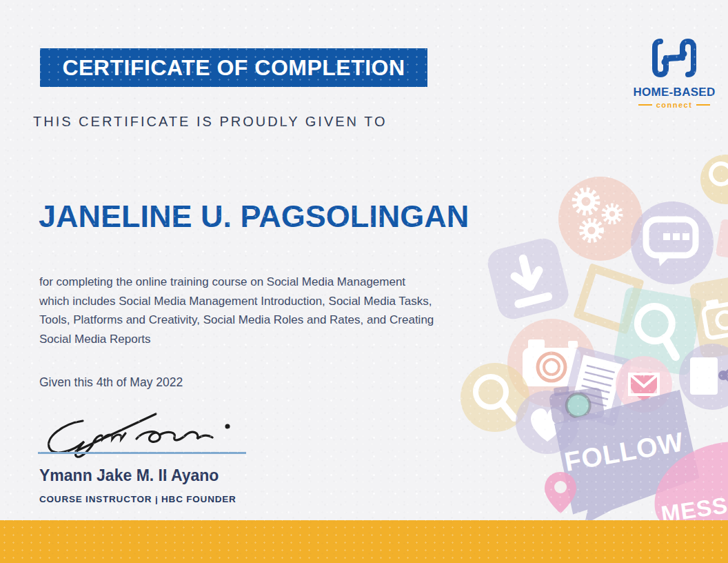 The height and width of the screenshot is (563, 728). What do you see at coordinates (234, 68) in the screenshot?
I see `certificate-title-banner: CERTIFICATE OF COMPLETION` at bounding box center [234, 68].